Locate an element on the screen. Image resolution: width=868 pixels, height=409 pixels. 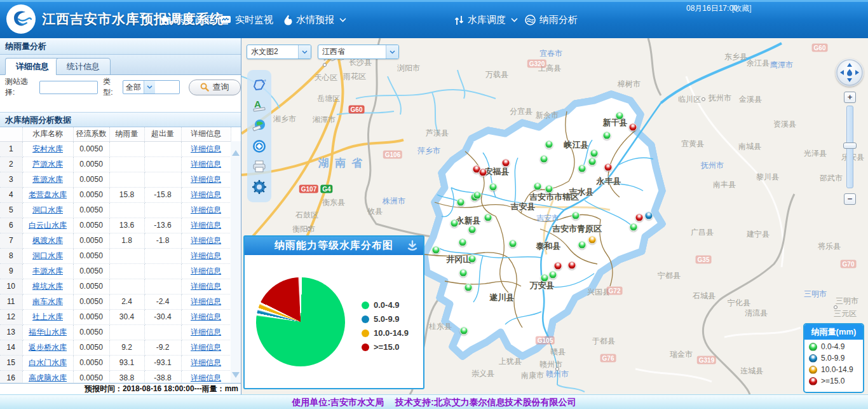
reservoir-name-link: 白水门水库 is located at coordinates (48, 363).